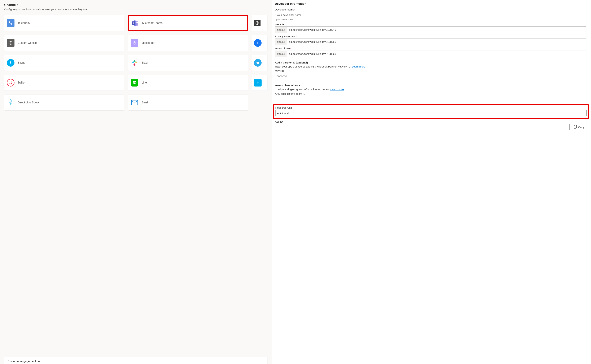 The width and height of the screenshot is (591, 364). I want to click on channels-title: Channels, so click(136, 5).